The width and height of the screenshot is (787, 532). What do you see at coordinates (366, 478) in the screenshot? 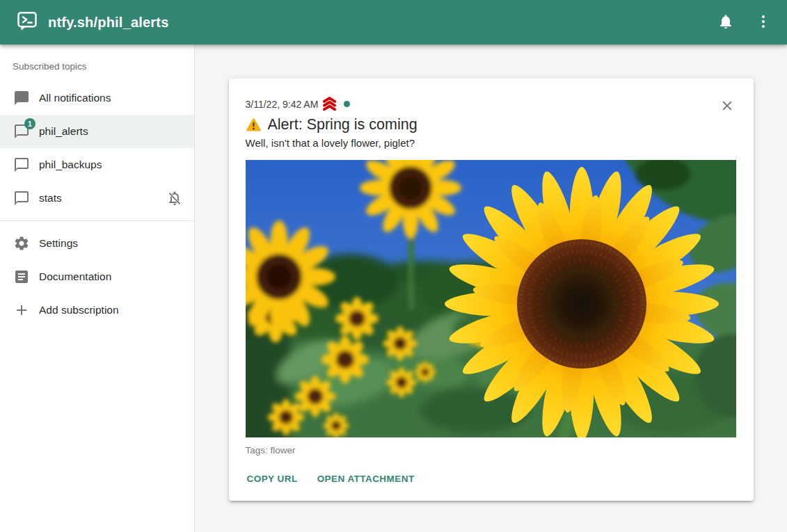
I see `open-attachment-button: OPEN ATTACHMENT` at bounding box center [366, 478].